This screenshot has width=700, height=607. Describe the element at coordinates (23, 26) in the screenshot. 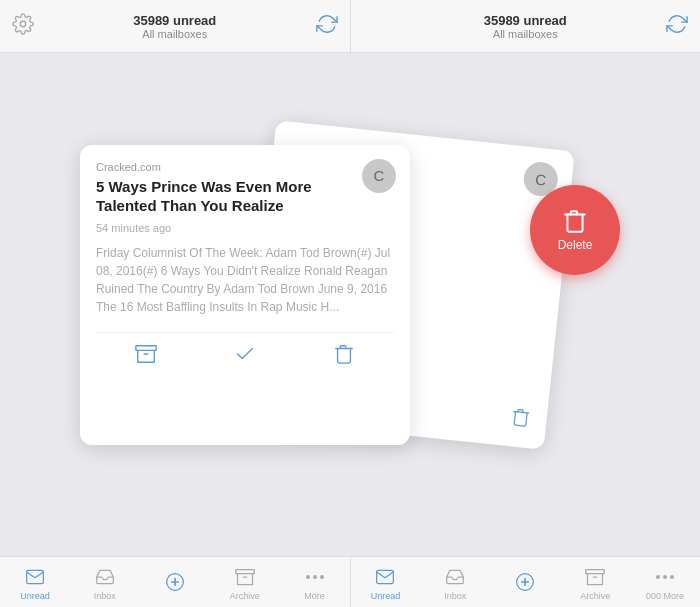

I see `gear-icon-left` at that location.